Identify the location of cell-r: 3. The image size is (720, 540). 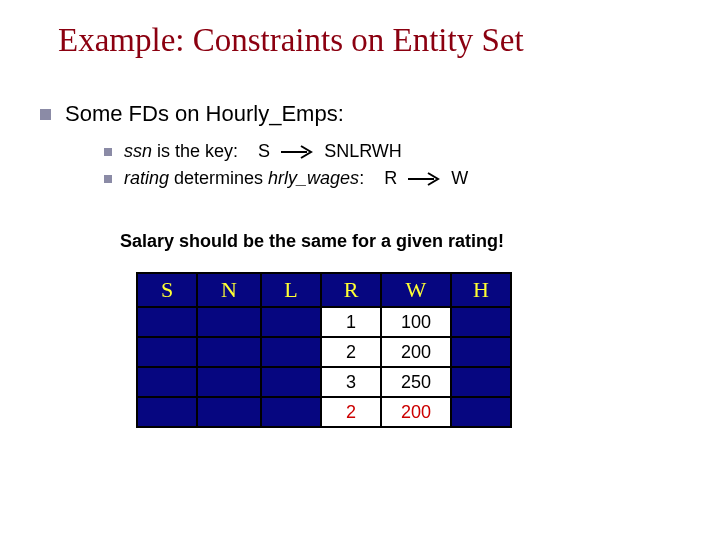
(351, 382).